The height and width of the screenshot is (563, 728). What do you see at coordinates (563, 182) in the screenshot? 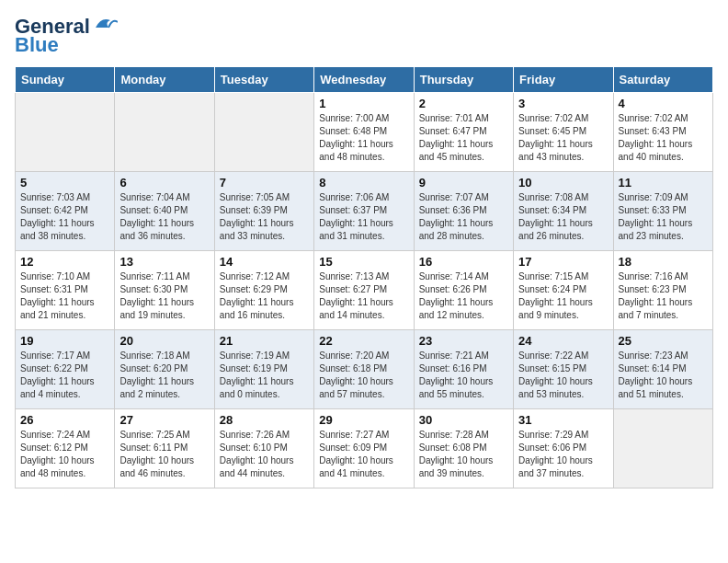
I see `day-number: 10` at bounding box center [563, 182].